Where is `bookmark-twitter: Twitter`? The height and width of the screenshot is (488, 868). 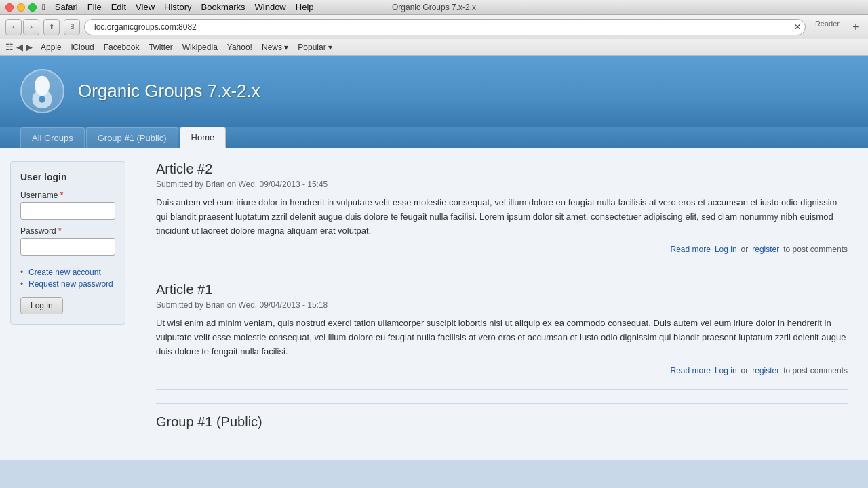
bookmark-twitter: Twitter is located at coordinates (160, 47).